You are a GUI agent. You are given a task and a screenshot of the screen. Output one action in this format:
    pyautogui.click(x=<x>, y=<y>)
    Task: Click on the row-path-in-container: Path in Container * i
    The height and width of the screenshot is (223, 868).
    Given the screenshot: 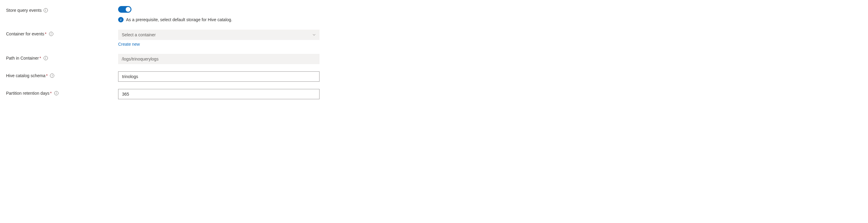 What is the action you would take?
    pyautogui.click(x=434, y=59)
    